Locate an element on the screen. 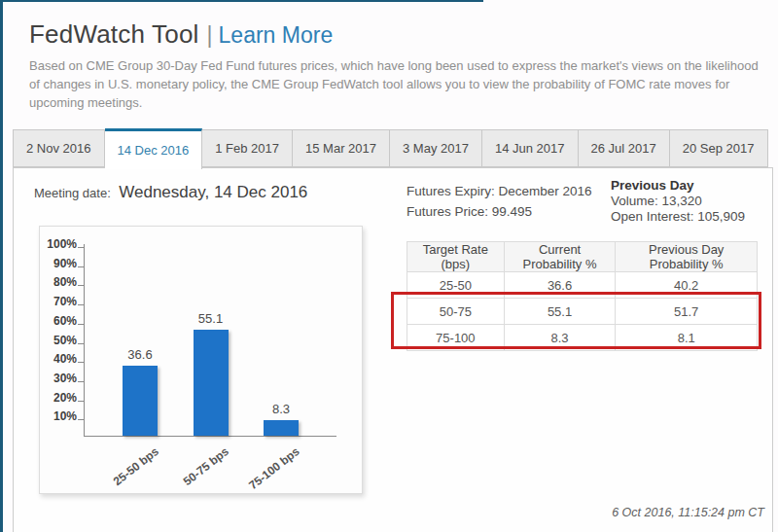  window-top-border is located at coordinates (241, 1).